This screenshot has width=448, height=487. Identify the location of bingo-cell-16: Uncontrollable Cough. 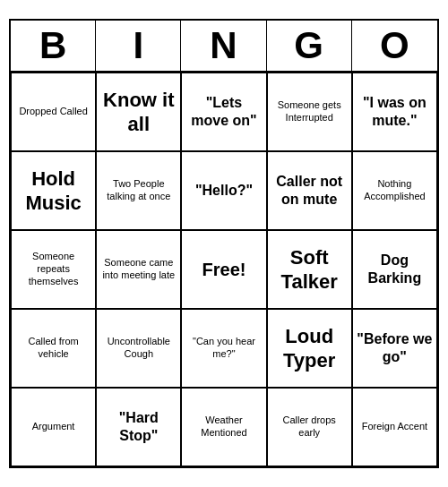
(138, 348).